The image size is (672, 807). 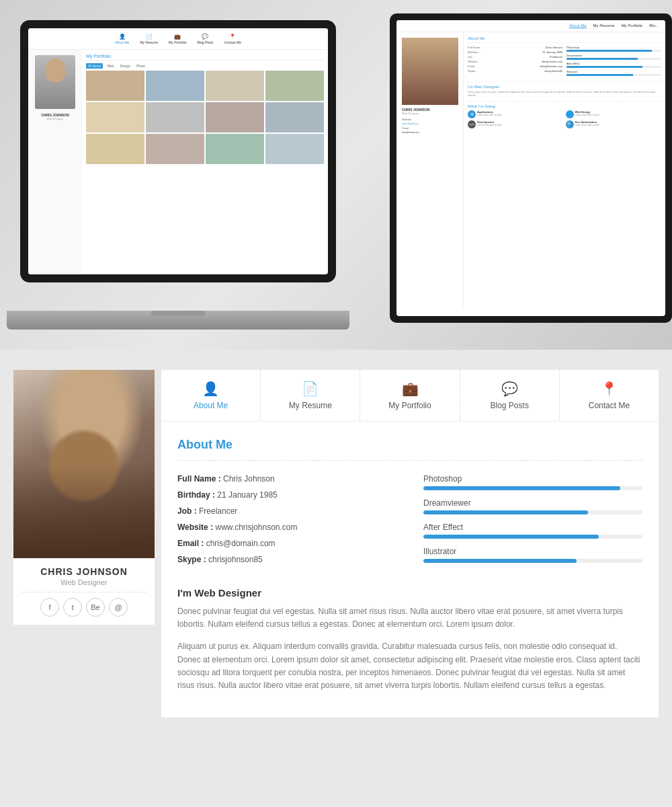 I want to click on mini-tab-about: About Me, so click(x=578, y=26).